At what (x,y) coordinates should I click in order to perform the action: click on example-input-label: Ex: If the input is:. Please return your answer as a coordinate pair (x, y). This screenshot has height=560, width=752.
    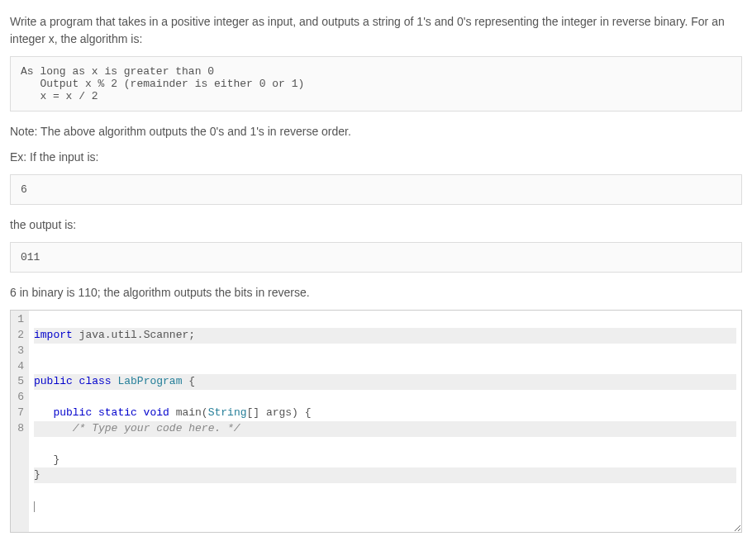
    Looking at the image, I should click on (376, 157).